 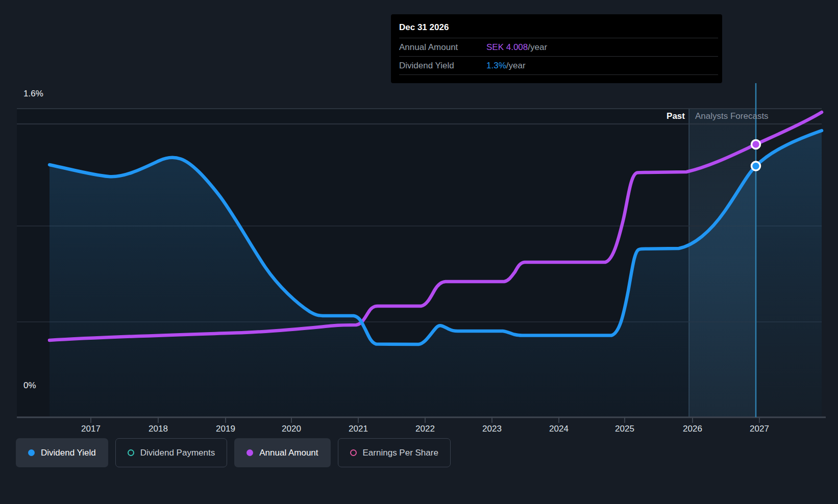 I want to click on tooltip-label: Annual Amount, so click(x=443, y=47).